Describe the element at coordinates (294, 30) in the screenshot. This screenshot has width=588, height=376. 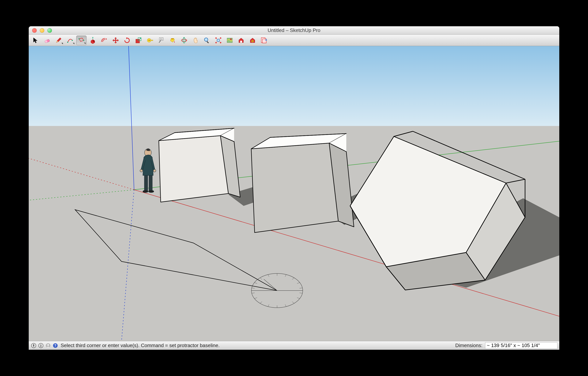
I see `titlebar: Untitled – SketchUp Pro` at that location.